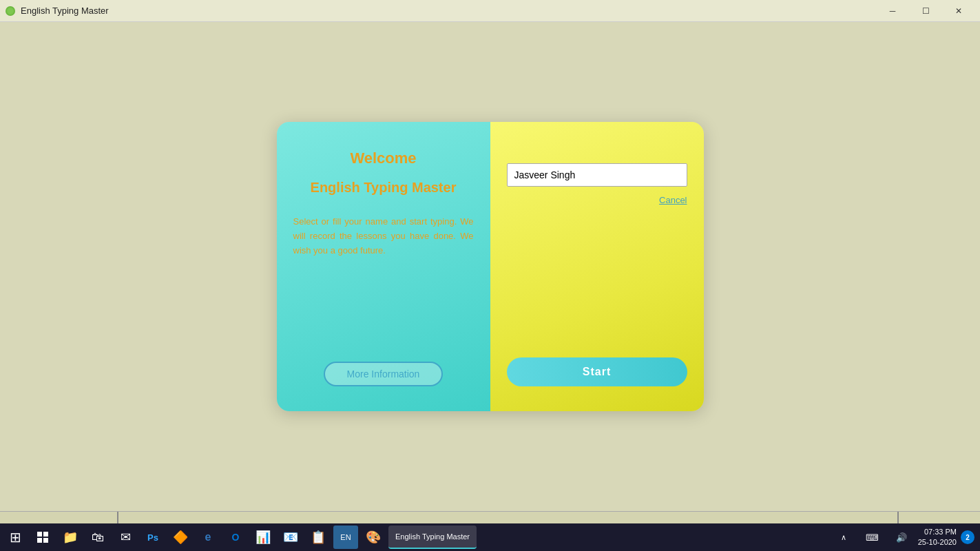 This screenshot has height=551, width=980. I want to click on welcome-title: Welcome, so click(383, 158).